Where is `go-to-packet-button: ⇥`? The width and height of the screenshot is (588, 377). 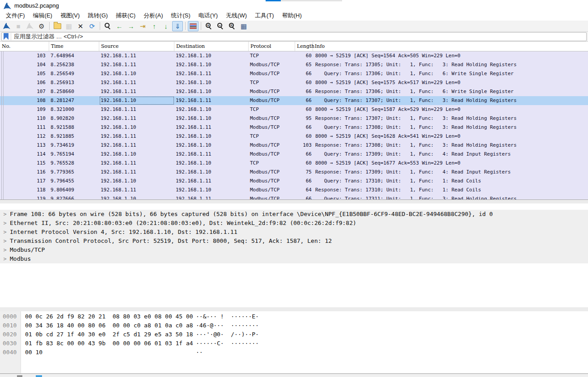 go-to-packet-button: ⇥ is located at coordinates (143, 26).